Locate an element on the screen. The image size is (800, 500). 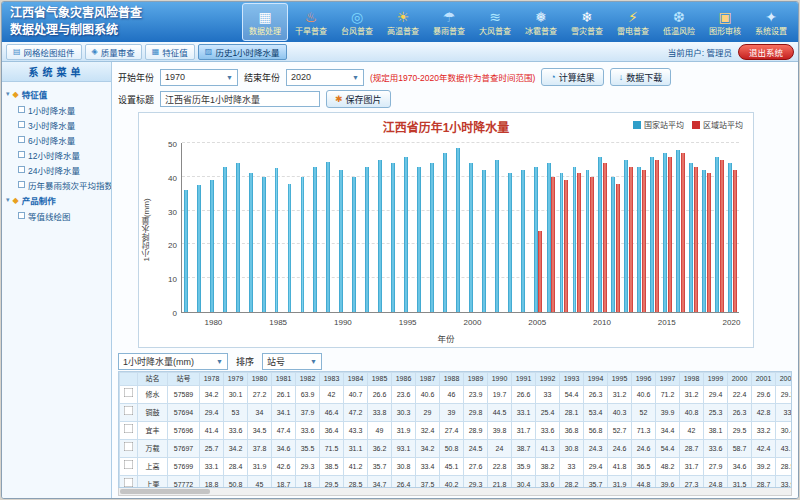
save-image-button: ✱保存图片 is located at coordinates (358, 99).